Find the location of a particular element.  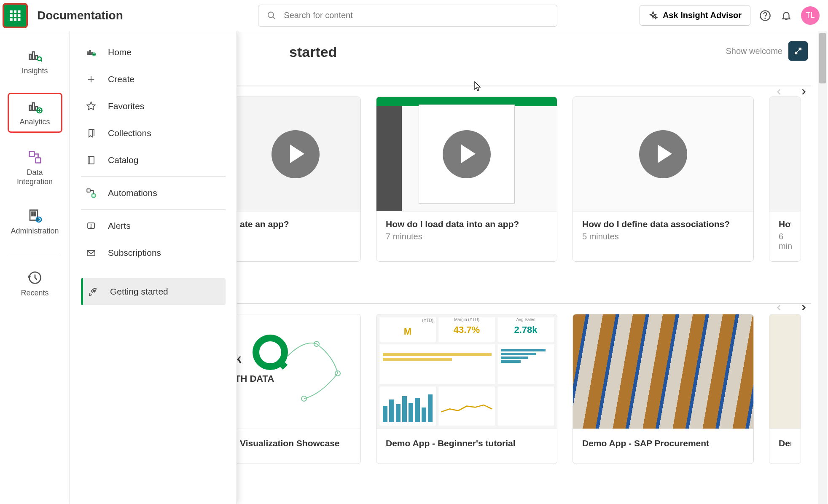

subnav-collections: Collections is located at coordinates (153, 133).